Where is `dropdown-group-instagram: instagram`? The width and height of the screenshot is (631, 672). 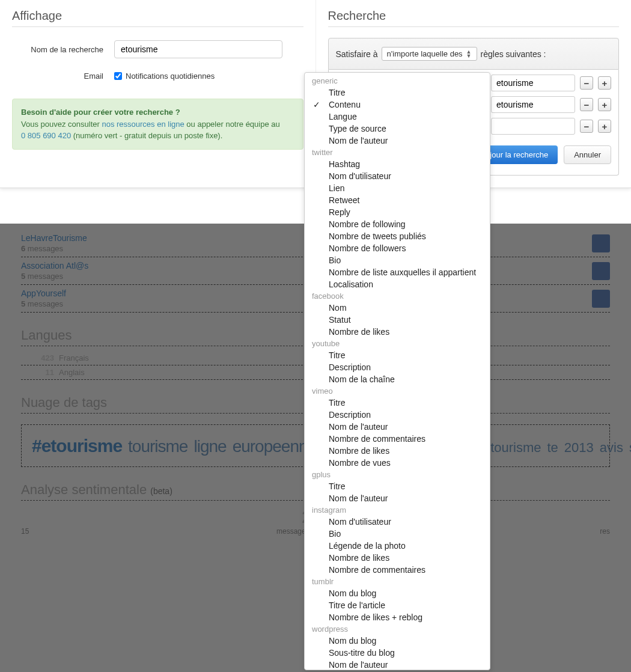 dropdown-group-instagram: instagram is located at coordinates (397, 510).